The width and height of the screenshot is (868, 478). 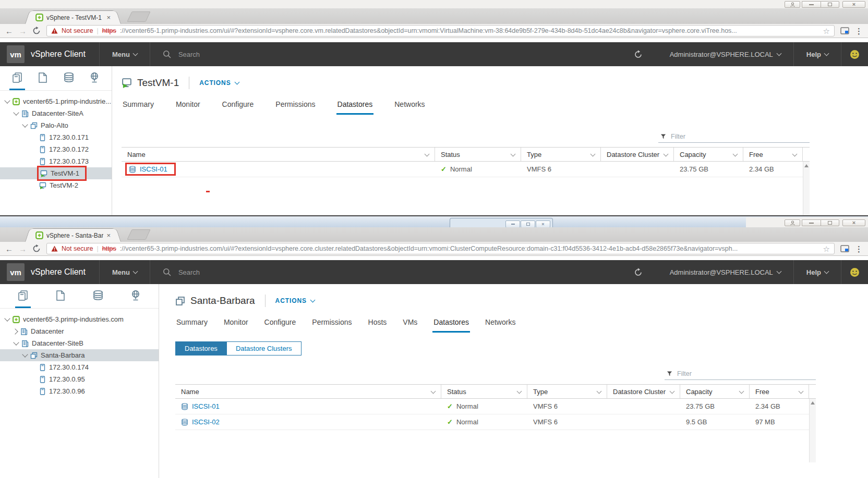 What do you see at coordinates (478, 154) in the screenshot?
I see `column-header-status: Status` at bounding box center [478, 154].